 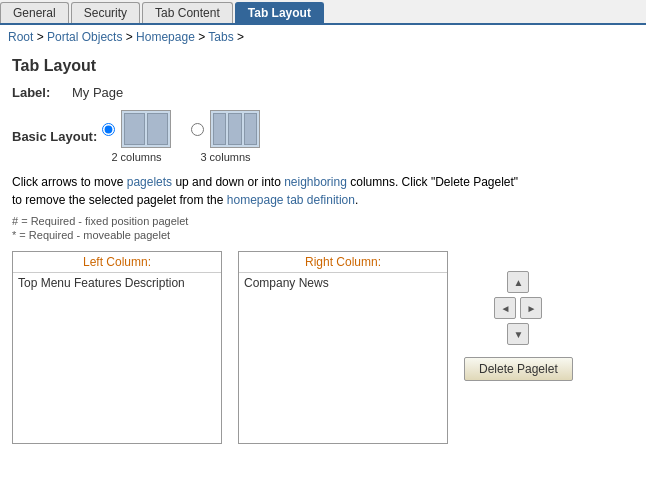 I want to click on breadcrumb-homepage: Homepage, so click(x=166, y=37).